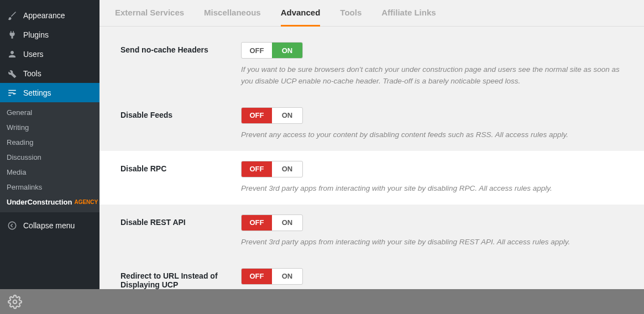 This screenshot has width=644, height=314. What do you see at coordinates (272, 276) in the screenshot?
I see `toggle-redirect-url: OFF ON` at bounding box center [272, 276].